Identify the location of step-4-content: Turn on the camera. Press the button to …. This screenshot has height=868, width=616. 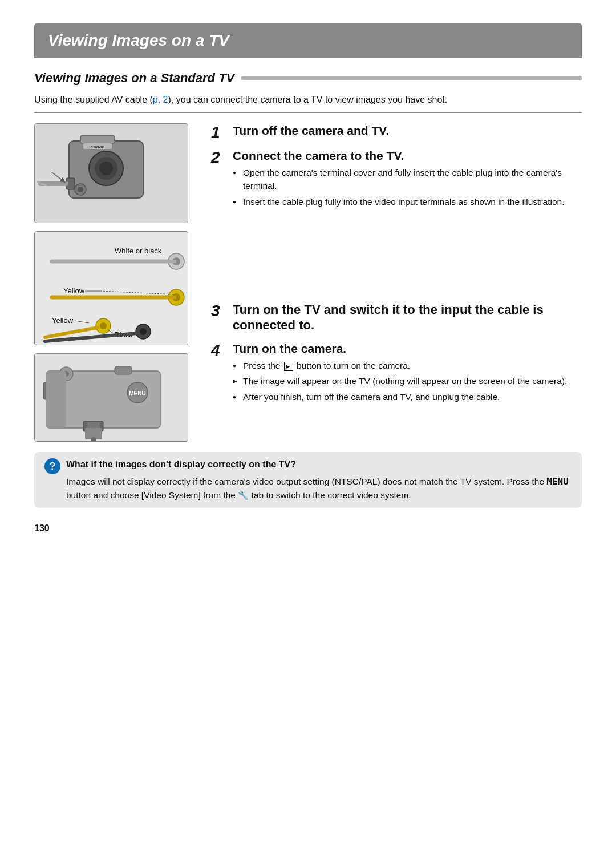
(407, 373).